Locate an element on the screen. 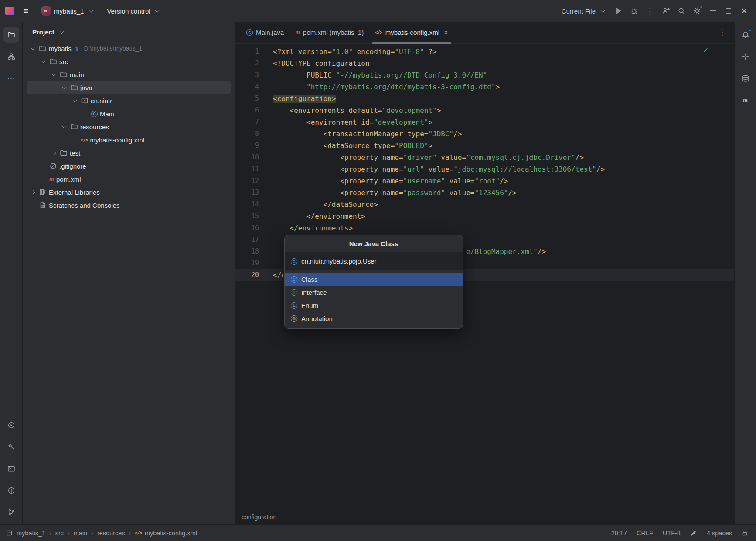 This screenshot has width=756, height=541. code-line-14: 14 </dataSource> is located at coordinates (485, 205).